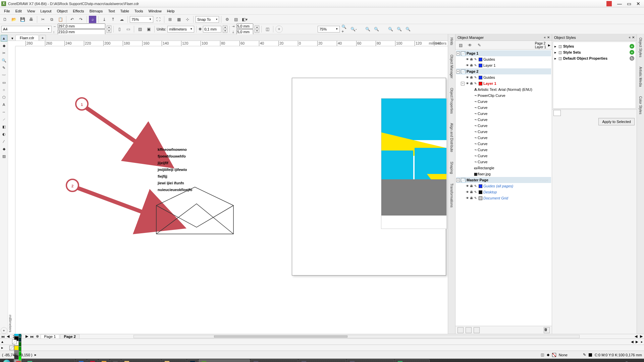 Image resolution: width=644 pixels, height=362 pixels. What do you see at coordinates (557, 113) in the screenshot?
I see `style-preview-icon` at bounding box center [557, 113].